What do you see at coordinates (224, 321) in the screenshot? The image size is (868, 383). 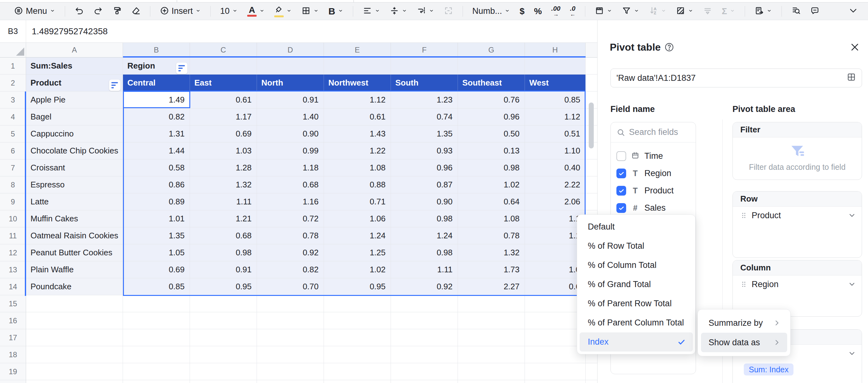 I see `cell-C16` at bounding box center [224, 321].